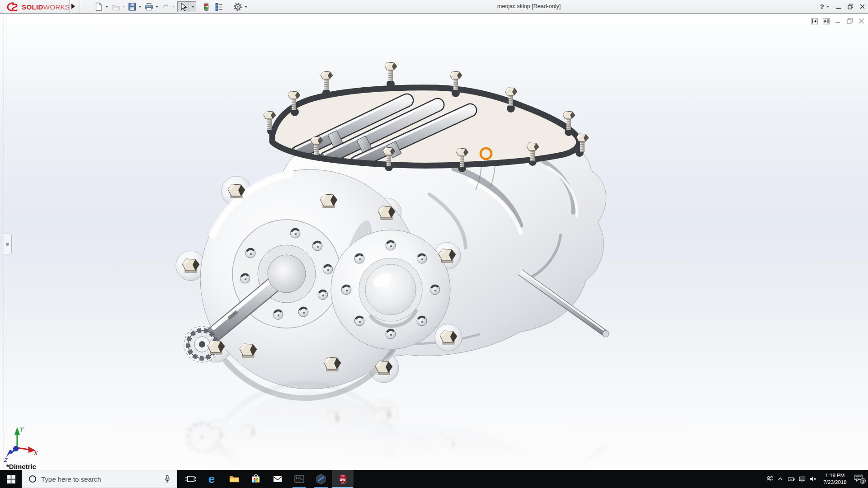 Image resolution: width=868 pixels, height=488 pixels. Describe the element at coordinates (151, 7) in the screenshot. I see `print-button` at that location.